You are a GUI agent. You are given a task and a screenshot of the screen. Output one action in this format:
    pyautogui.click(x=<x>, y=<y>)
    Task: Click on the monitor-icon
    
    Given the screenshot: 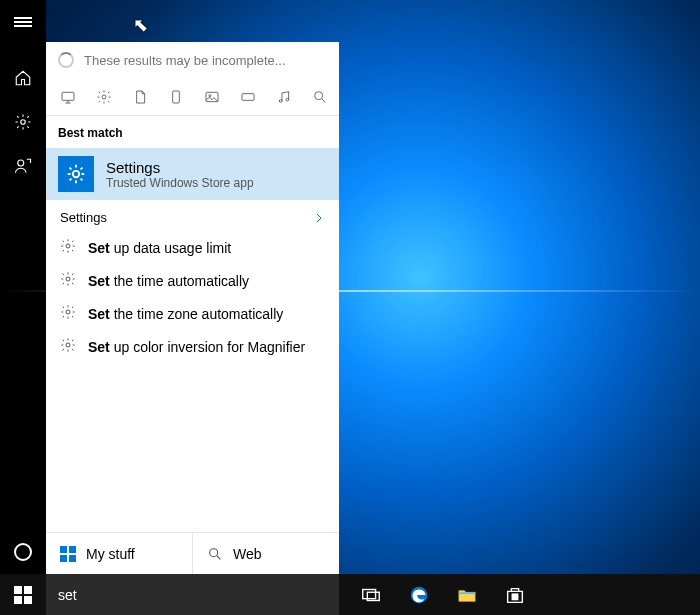 What is the action you would take?
    pyautogui.click(x=68, y=97)
    